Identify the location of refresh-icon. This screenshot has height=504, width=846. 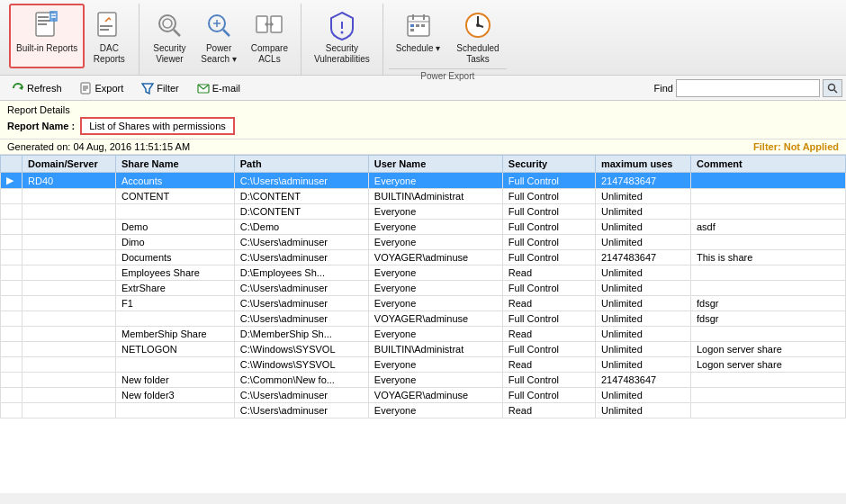
(18, 88).